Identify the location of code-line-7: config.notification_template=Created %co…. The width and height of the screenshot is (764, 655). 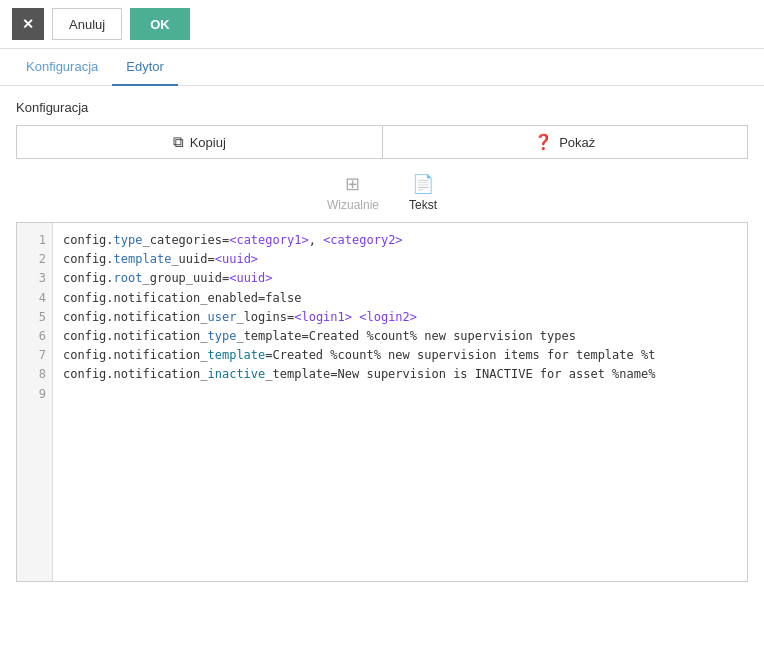
(400, 356).